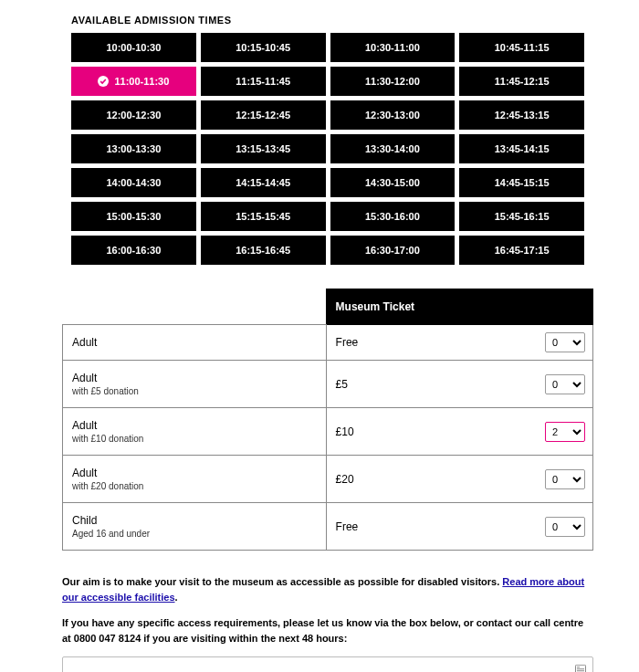 Image resolution: width=639 pixels, height=672 pixels. I want to click on ticket-row: Adultwith £5 donation£50123456789, so click(329, 384).